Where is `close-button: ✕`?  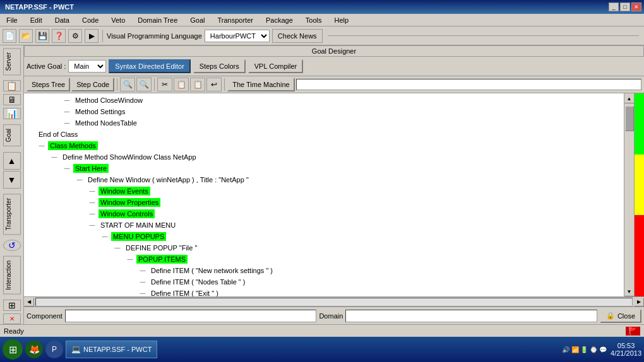 close-button: ✕ is located at coordinates (636, 7).